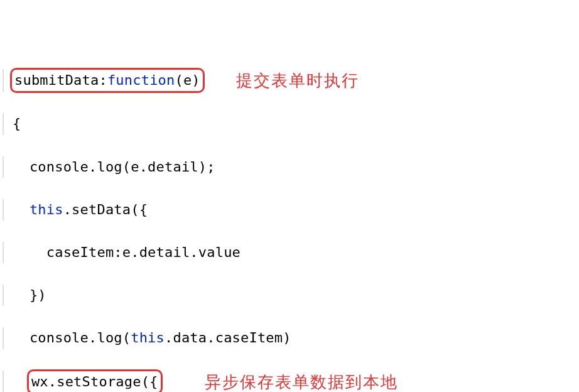  I want to click on code: wx.setStorage({, so click(95, 382).